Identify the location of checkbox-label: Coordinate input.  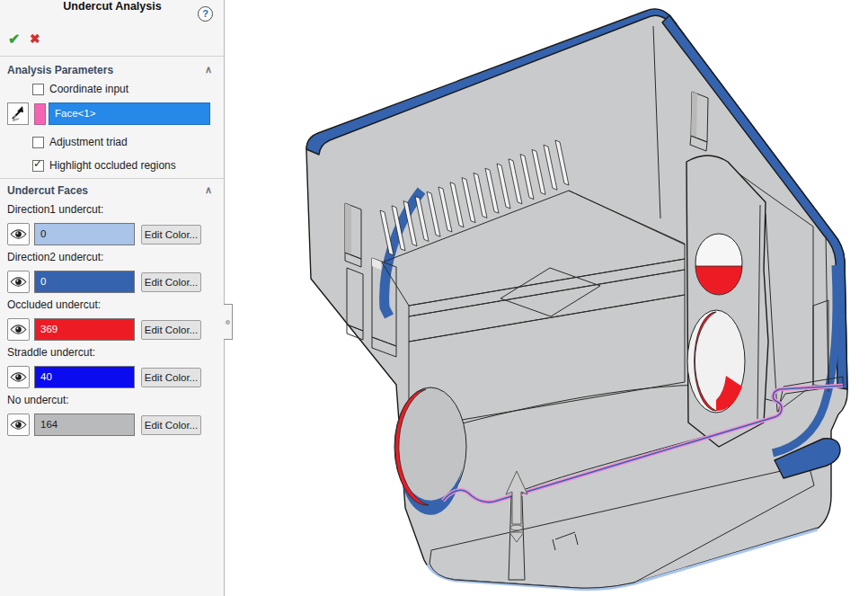
(89, 89).